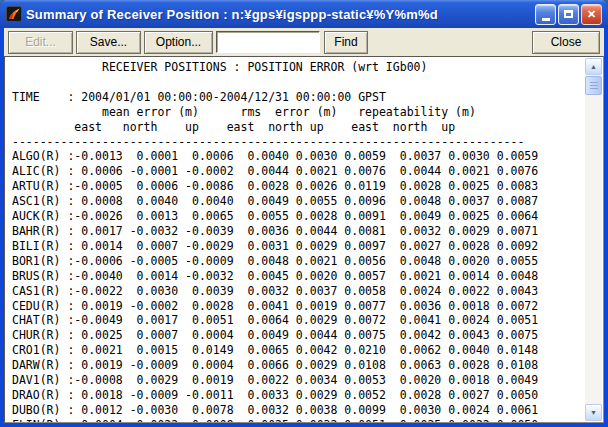  I want to click on scroll-up-button: ▲, so click(594, 66).